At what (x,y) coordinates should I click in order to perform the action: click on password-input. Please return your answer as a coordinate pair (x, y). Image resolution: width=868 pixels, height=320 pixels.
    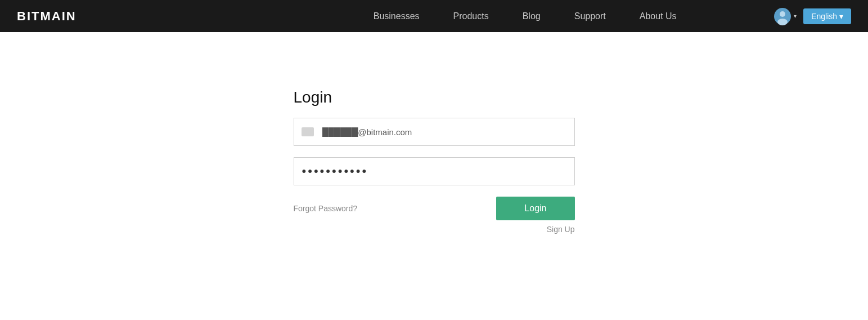
    Looking at the image, I should click on (434, 171).